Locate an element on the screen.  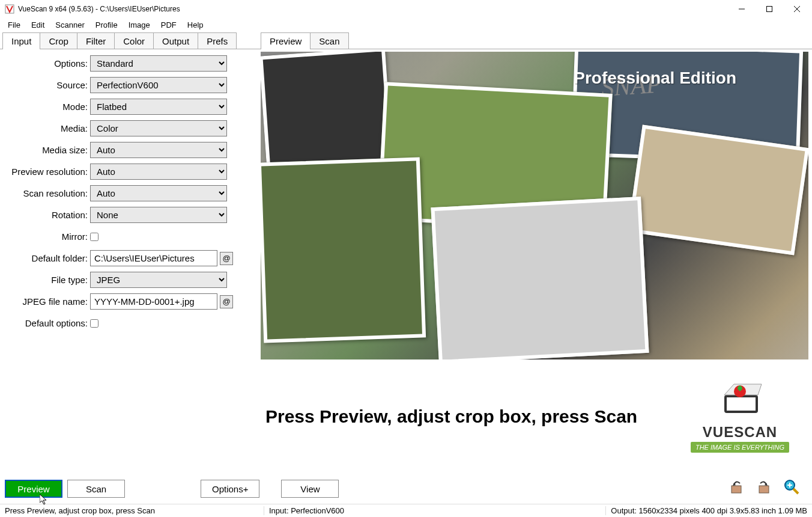
media-size-select: Auto is located at coordinates (159, 150).